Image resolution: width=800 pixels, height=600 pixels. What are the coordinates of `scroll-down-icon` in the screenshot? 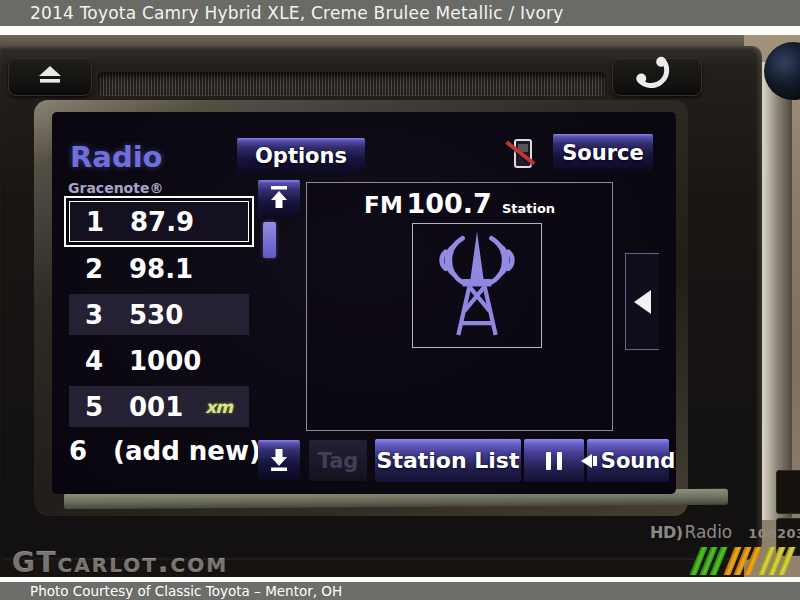 It's located at (279, 460).